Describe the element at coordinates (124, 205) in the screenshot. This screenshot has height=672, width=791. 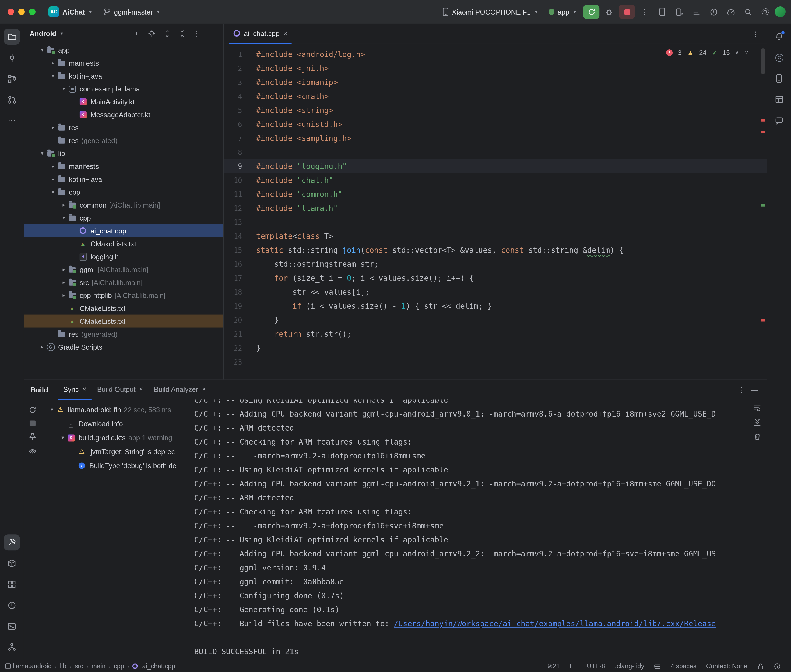
I see `tree-item-common: ▸common[AiChat.lib.main]` at that location.